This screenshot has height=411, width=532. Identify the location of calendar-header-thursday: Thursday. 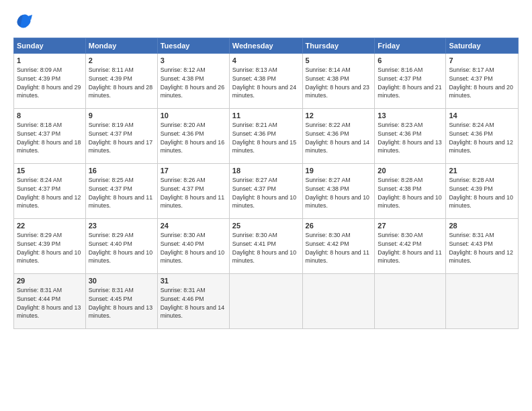
(339, 46).